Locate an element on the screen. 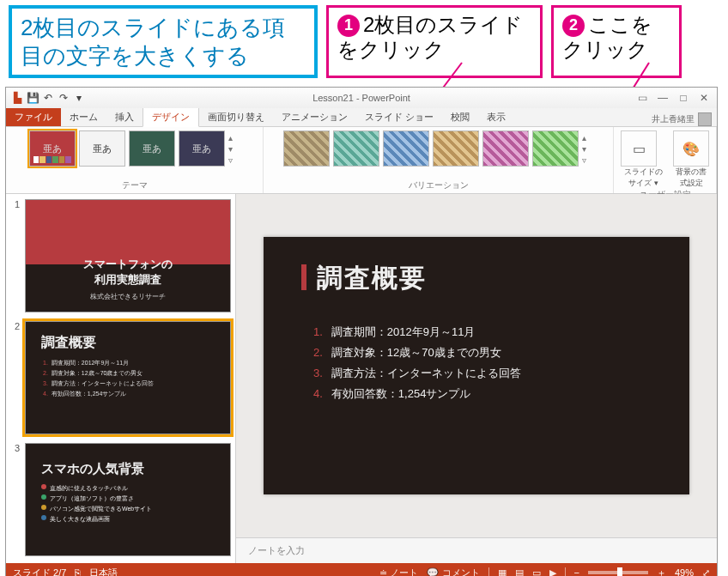 The width and height of the screenshot is (728, 576). variations-scroll-down-icon: ▾ is located at coordinates (588, 149).